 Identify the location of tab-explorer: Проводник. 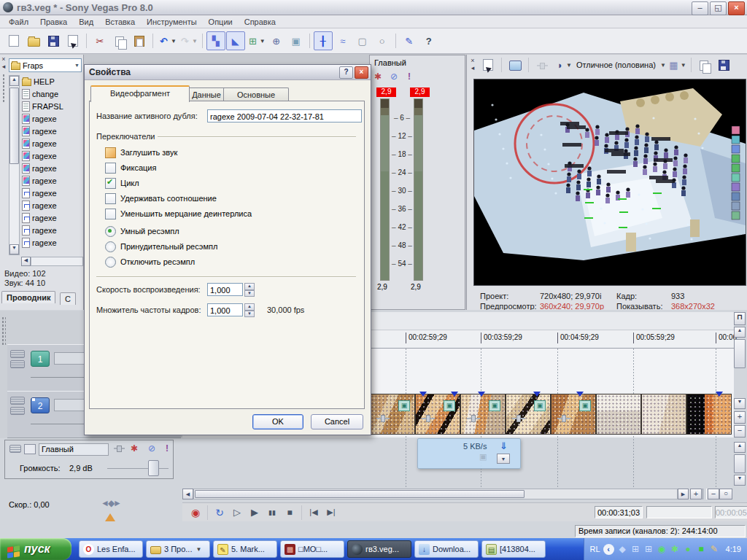
(28, 298).